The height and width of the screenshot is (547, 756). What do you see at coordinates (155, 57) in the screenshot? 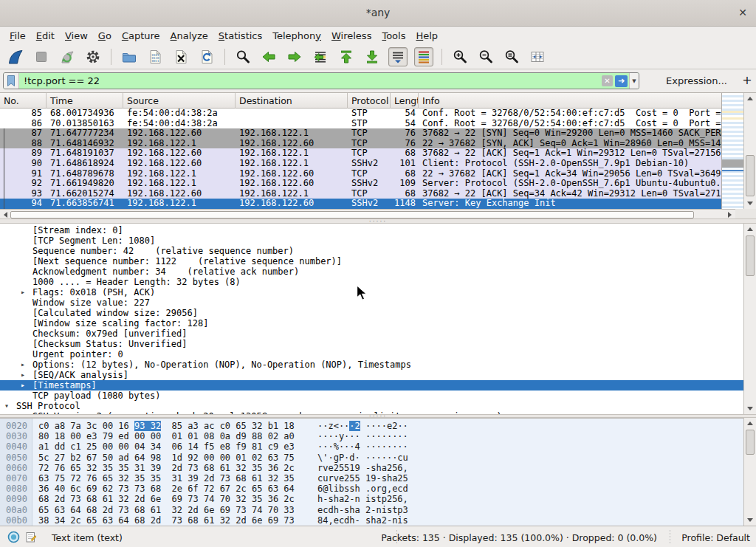
I see `save-file-button: 010101100011` at bounding box center [155, 57].